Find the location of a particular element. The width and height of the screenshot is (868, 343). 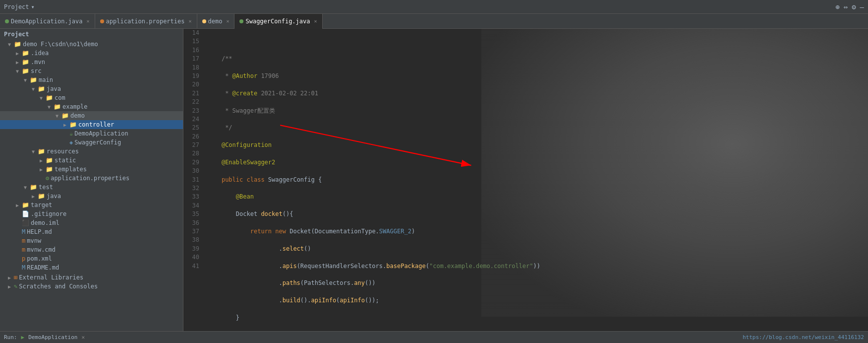

tree-item-mvnw-cmd: ▶ m mvnw.cmd is located at coordinates (91, 250).